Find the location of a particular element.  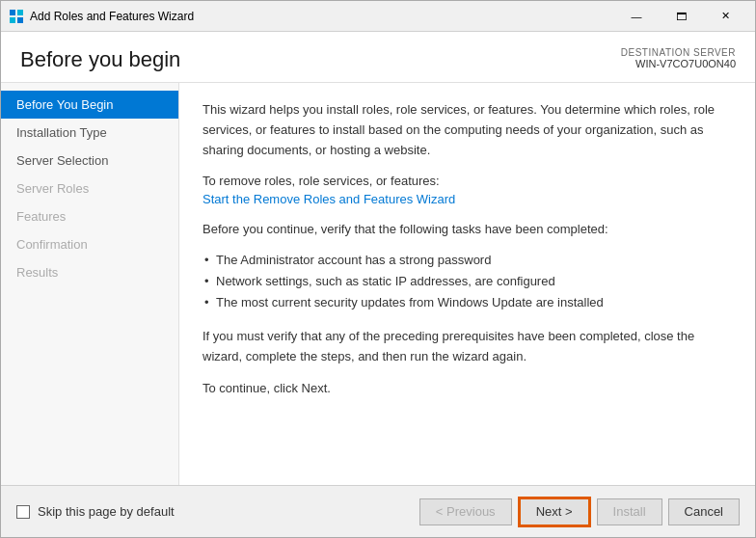

destination-server-info: DESTINATION SERVER WIN-V7CO7U0ON40 is located at coordinates (679, 58).